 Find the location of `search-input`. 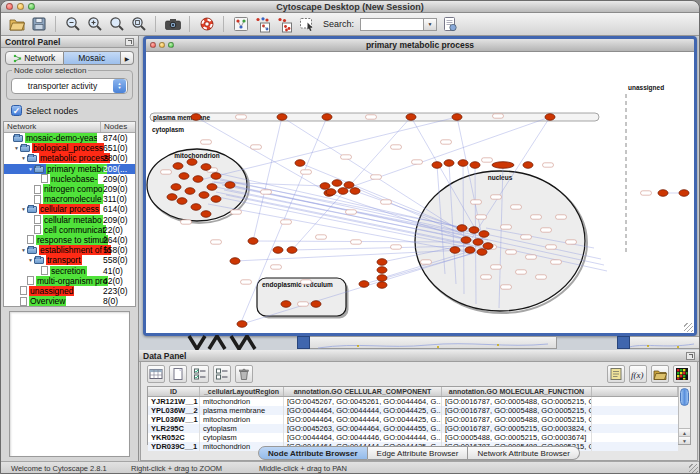

search-input is located at coordinates (392, 24).